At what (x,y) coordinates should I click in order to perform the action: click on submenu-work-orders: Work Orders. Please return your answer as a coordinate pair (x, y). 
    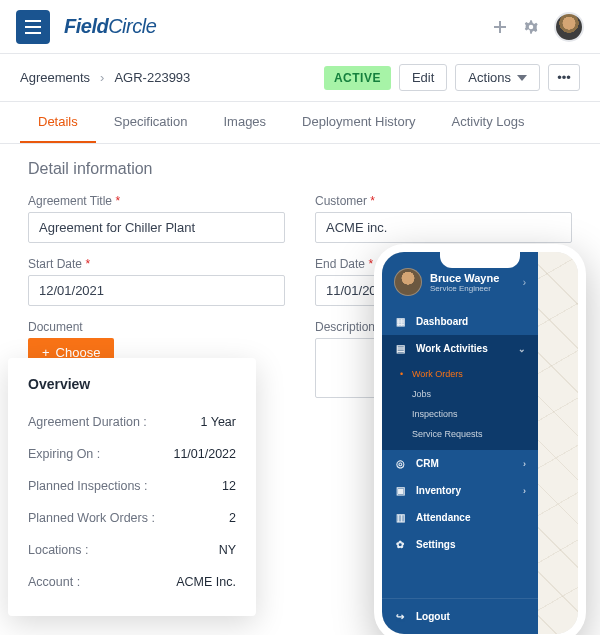
    Looking at the image, I should click on (460, 374).